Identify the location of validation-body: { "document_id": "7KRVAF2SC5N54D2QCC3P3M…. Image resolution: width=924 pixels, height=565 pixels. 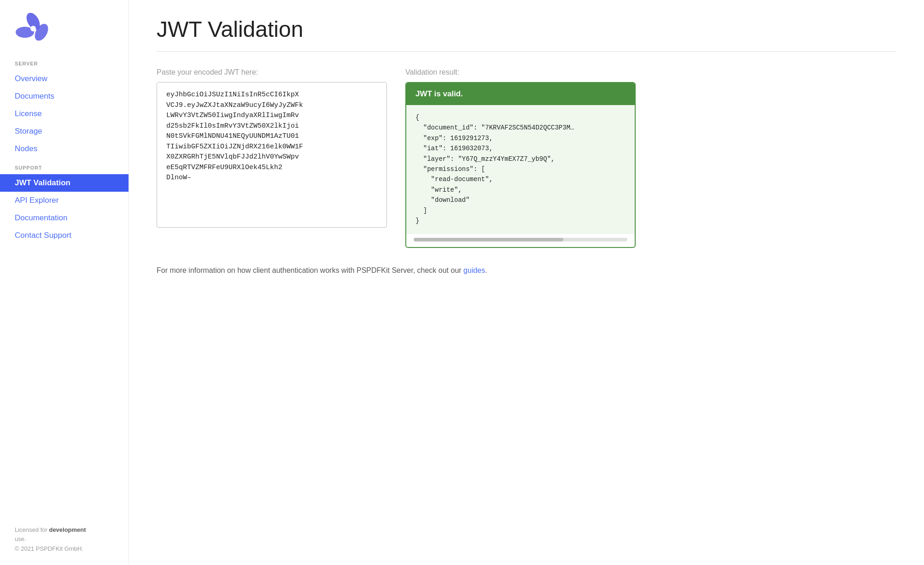
(520, 170).